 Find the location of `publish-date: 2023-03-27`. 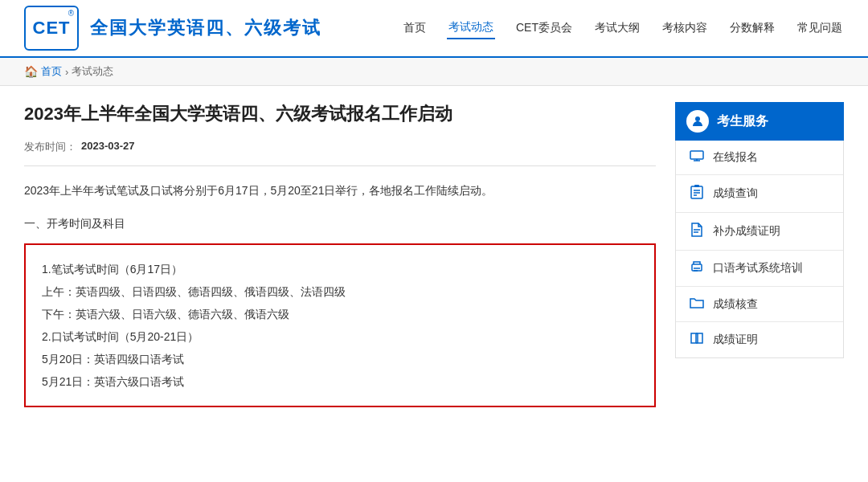

publish-date: 2023-03-27 is located at coordinates (108, 147).